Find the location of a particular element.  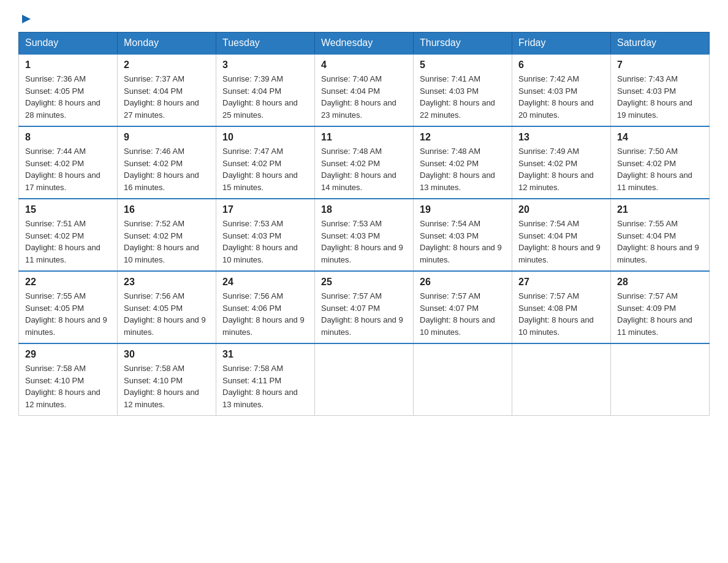

calendar-cell: 8Sunrise: 7:44 AMSunset: 4:02 PMDaylight… is located at coordinates (69, 163).